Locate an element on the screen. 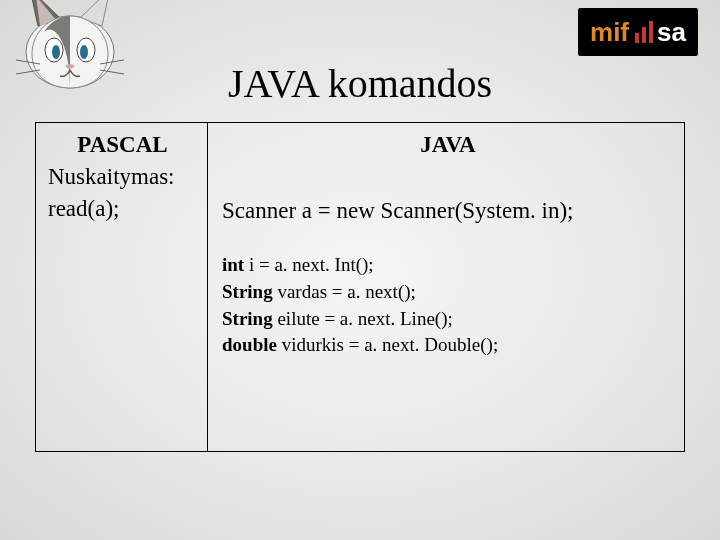 Image resolution: width=720 pixels, height=540 pixels. java-scanner-line: Scanner a = new Scanner(System. in); is located at coordinates (448, 211).